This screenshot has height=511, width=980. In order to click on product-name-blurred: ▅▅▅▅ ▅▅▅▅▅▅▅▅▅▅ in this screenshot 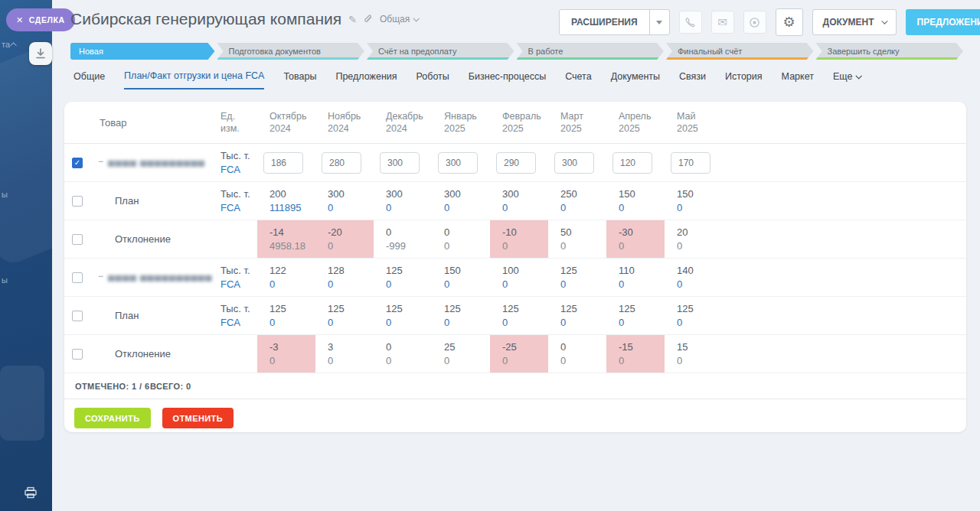, I will do `click(161, 277)`.